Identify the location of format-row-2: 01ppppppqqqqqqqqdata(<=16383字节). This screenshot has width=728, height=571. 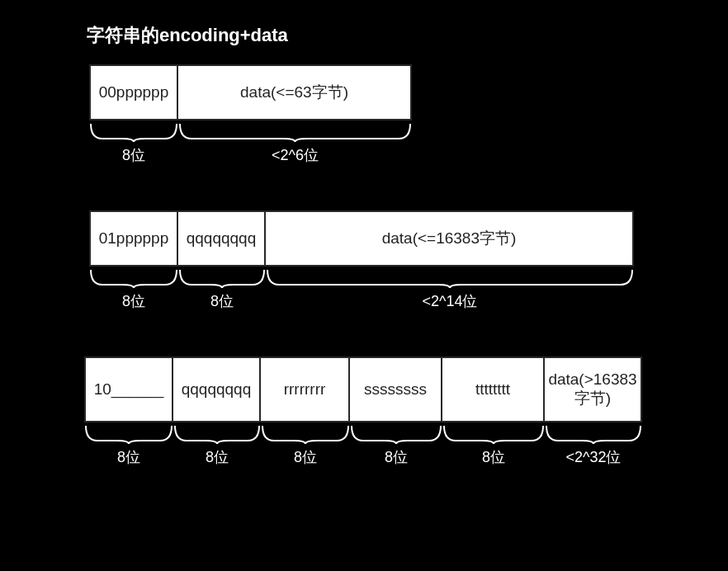
(362, 238).